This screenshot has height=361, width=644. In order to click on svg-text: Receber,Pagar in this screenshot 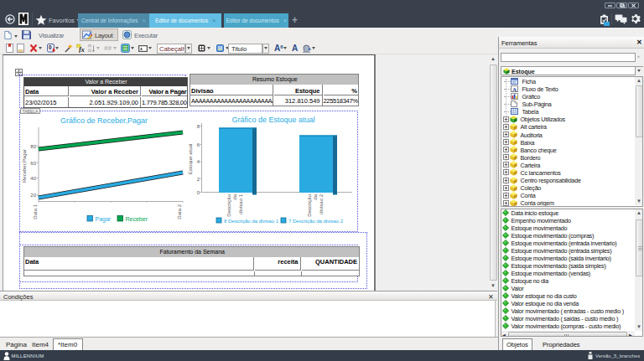, I will do `click(24, 166)`.